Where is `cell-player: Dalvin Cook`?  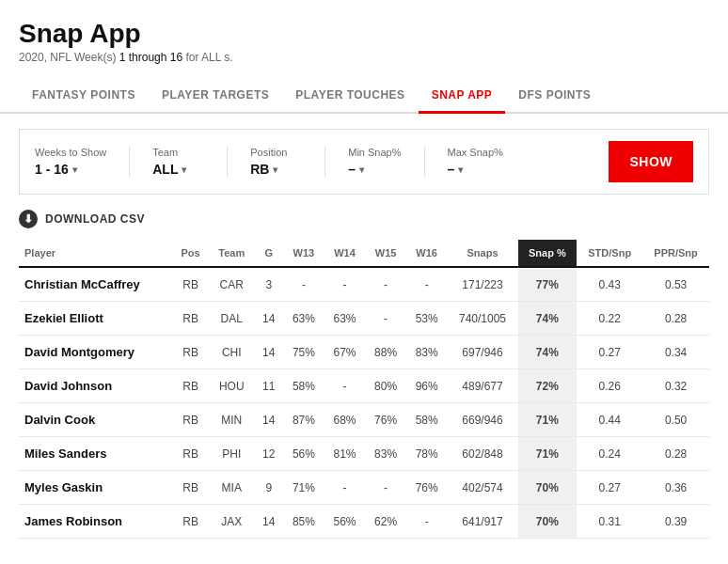 cell-player: Dalvin Cook is located at coordinates (96, 420).